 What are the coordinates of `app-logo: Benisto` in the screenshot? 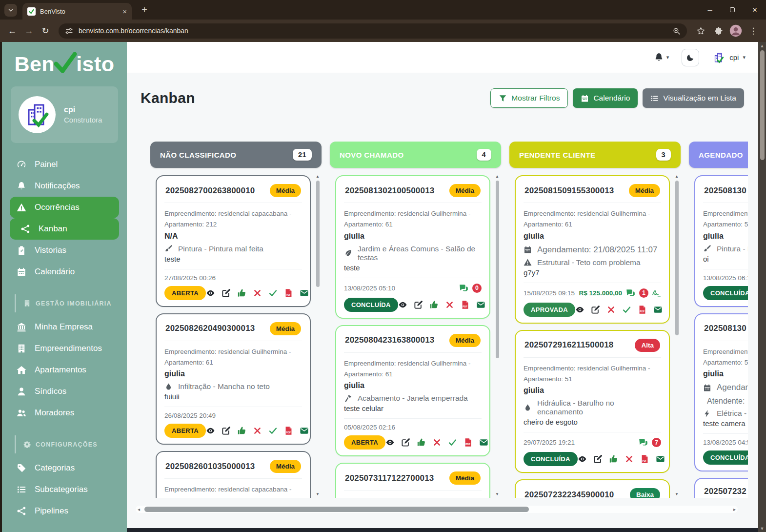 It's located at (64, 64).